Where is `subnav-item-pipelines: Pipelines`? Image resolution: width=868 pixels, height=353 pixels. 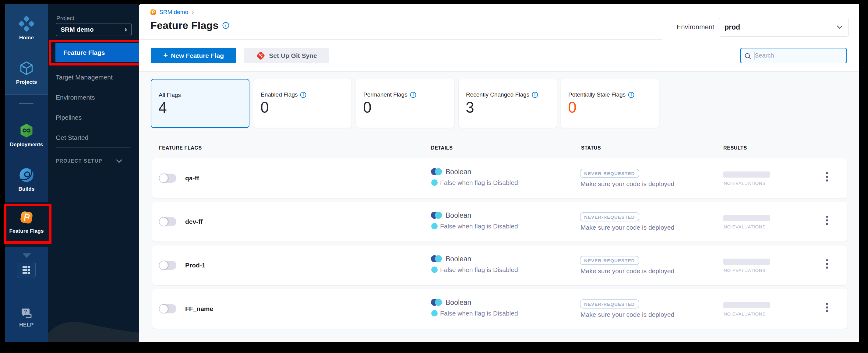
subnav-item-pipelines: Pipelines is located at coordinates (93, 118).